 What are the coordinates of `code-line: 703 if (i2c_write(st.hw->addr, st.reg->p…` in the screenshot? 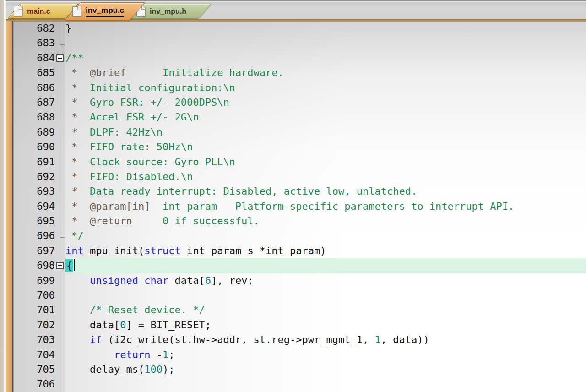 It's located at (300, 340).